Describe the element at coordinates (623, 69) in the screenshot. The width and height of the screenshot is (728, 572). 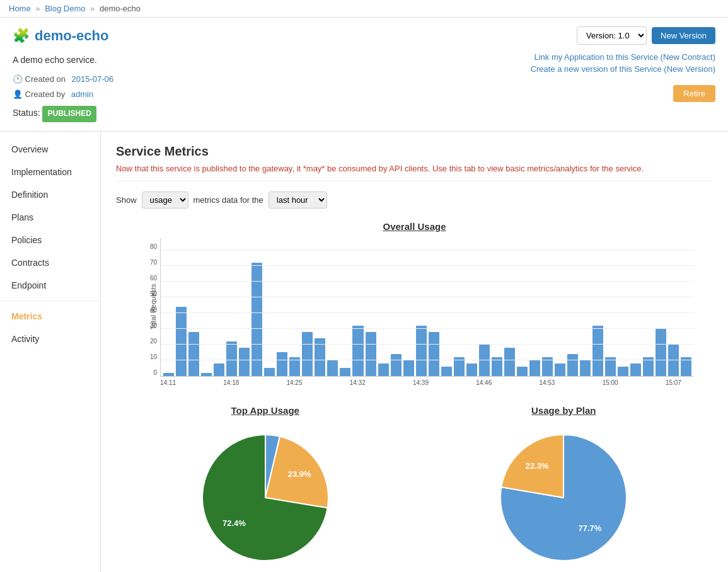
I see `create-new-version-link: Create a new version of this Service (Ne…` at that location.